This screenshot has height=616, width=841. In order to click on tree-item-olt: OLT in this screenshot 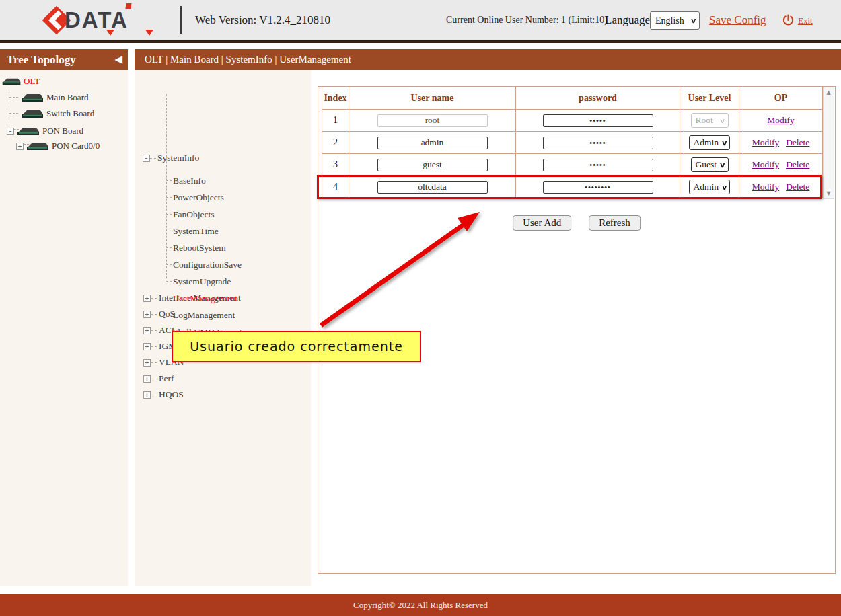, I will do `click(20, 81)`.